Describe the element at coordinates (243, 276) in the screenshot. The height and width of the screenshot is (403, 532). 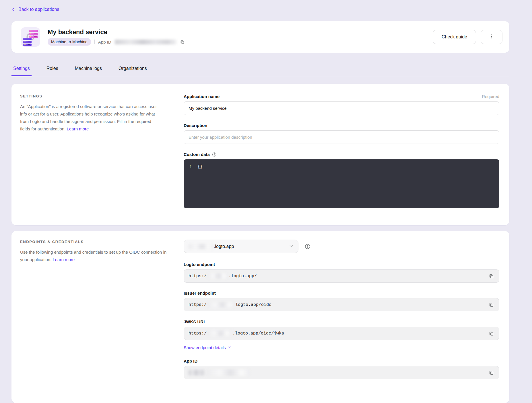
I see `logto-endpoint-suffix: .logto.app/` at that location.